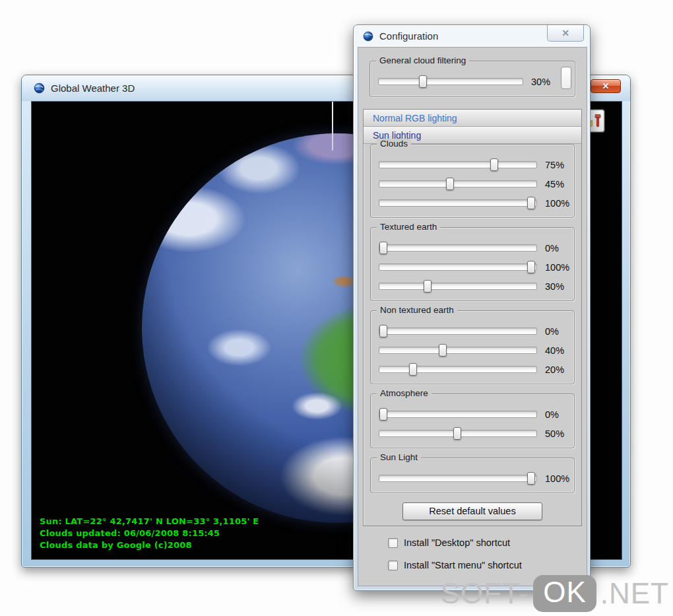  Describe the element at coordinates (458, 478) in the screenshot. I see `sun-light-slider` at that location.